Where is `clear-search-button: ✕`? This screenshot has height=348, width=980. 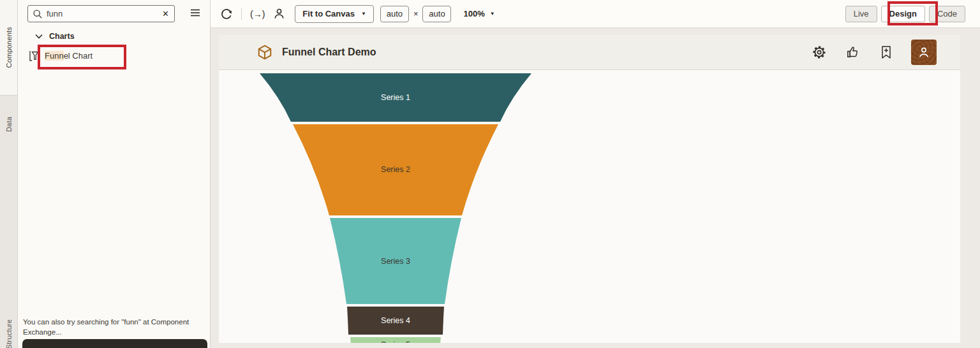 clear-search-button: ✕ is located at coordinates (166, 14).